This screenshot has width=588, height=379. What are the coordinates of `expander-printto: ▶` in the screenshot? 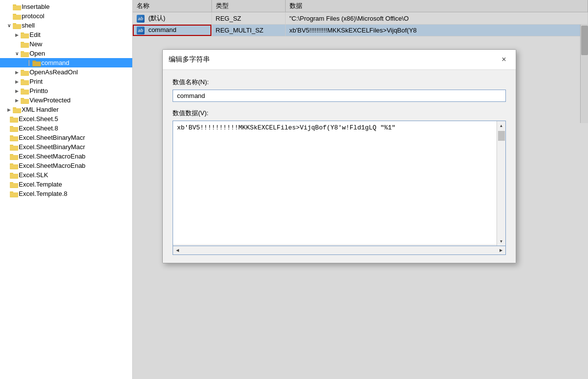 It's located at (17, 91).